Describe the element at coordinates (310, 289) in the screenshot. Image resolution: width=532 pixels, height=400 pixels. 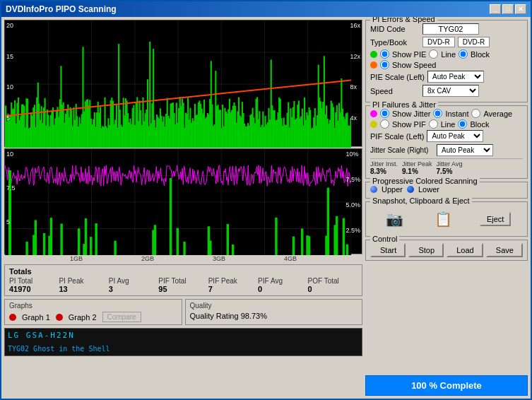
I see `pof-total-value: 0` at that location.